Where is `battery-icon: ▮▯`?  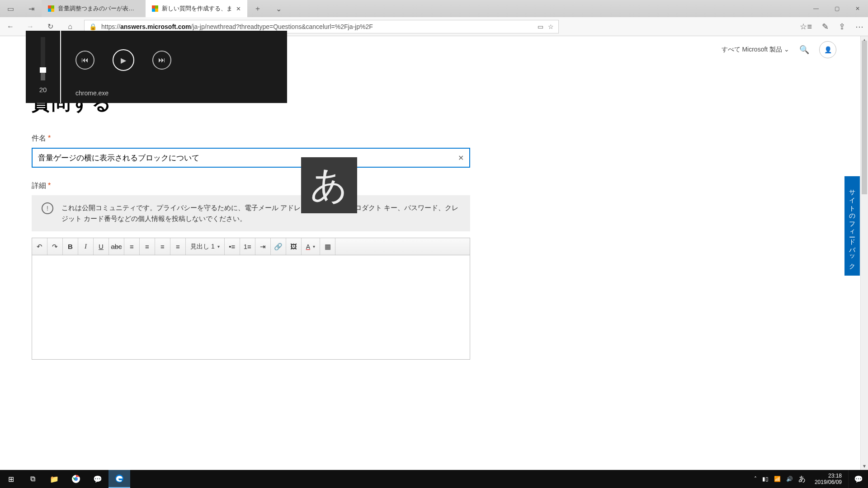 battery-icon: ▮▯ is located at coordinates (765, 479).